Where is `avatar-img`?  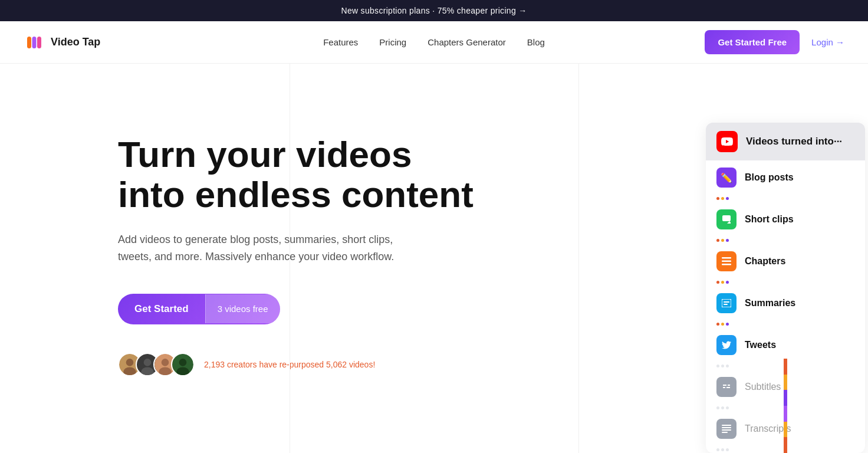 avatar-img is located at coordinates (183, 365).